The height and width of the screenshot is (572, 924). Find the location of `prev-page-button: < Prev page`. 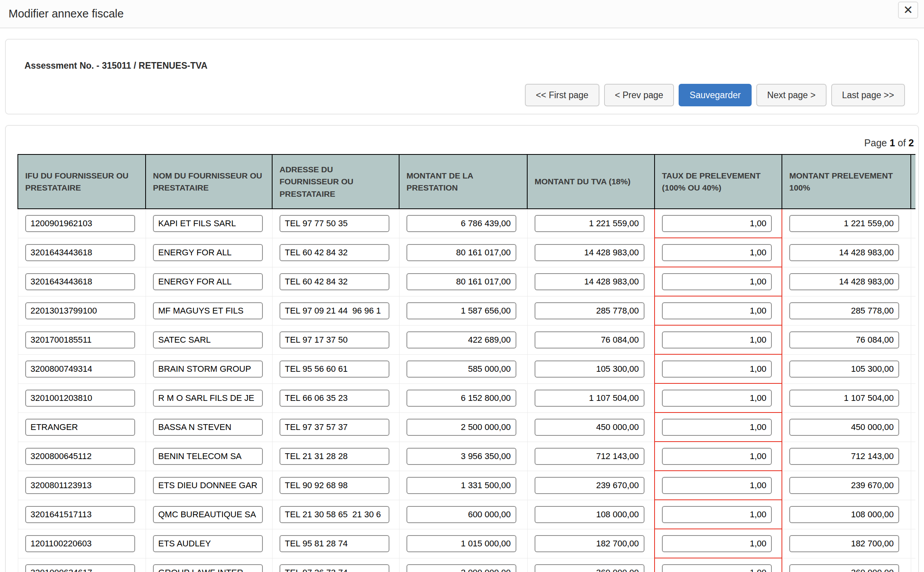

prev-page-button: < Prev page is located at coordinates (639, 95).